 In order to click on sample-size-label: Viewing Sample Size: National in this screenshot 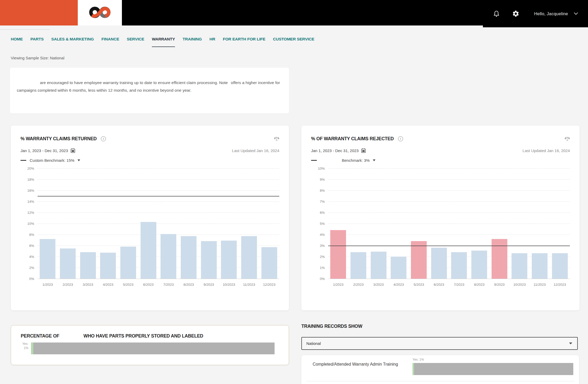, I will do `click(38, 58)`.